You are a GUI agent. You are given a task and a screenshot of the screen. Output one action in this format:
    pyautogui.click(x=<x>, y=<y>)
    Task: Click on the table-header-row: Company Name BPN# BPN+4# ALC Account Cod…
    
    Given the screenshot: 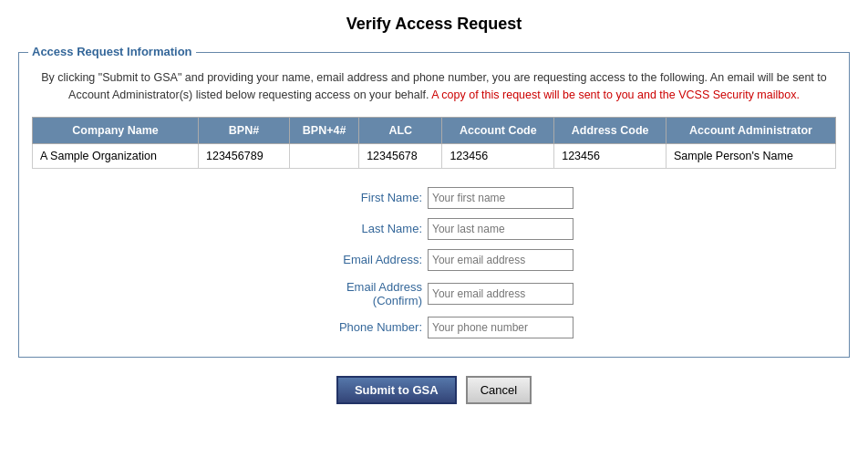 What is the action you would take?
    pyautogui.click(x=434, y=130)
    